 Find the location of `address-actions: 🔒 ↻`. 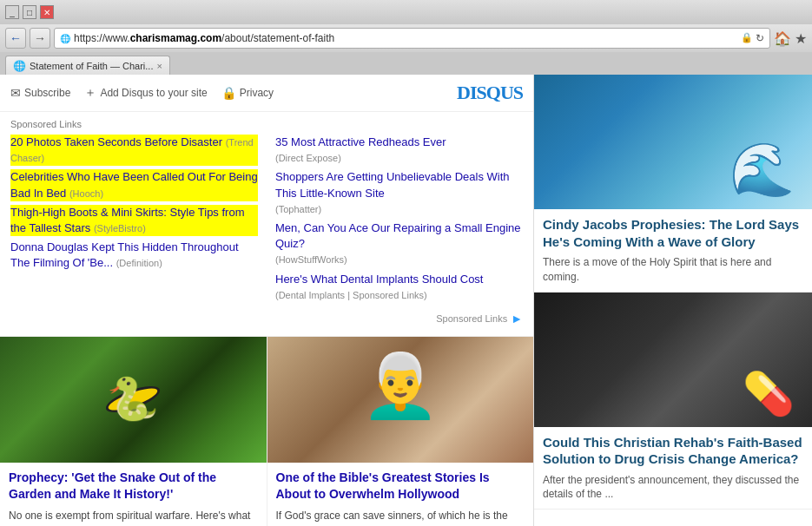

address-actions: 🔒 ↻ is located at coordinates (752, 38).